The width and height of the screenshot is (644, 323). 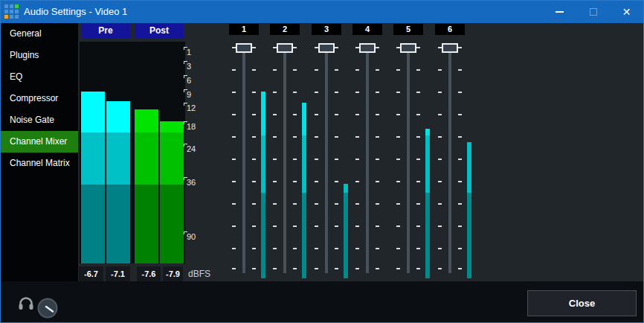 What do you see at coordinates (244, 48) in the screenshot?
I see `channel-1-slider-handle` at bounding box center [244, 48].